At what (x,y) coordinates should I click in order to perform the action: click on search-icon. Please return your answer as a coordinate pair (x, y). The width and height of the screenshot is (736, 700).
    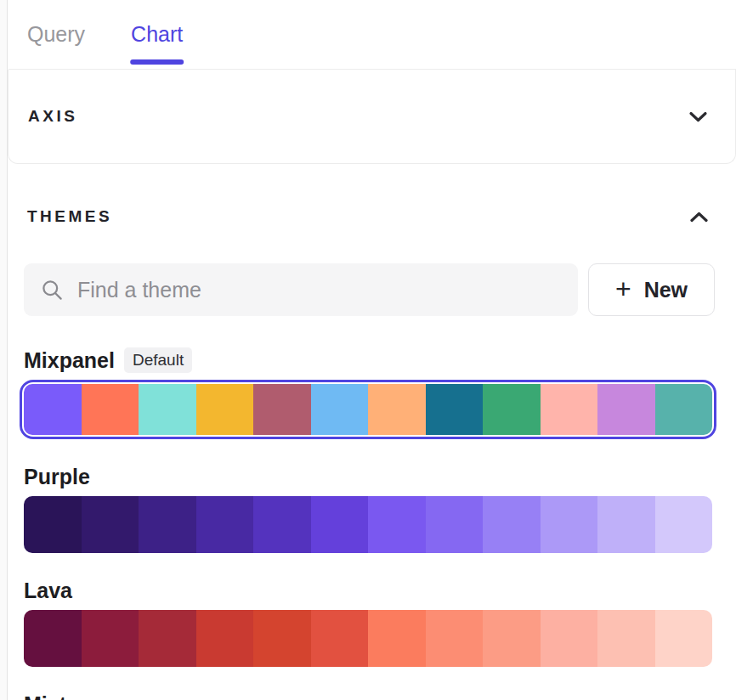
    Looking at the image, I should click on (53, 291).